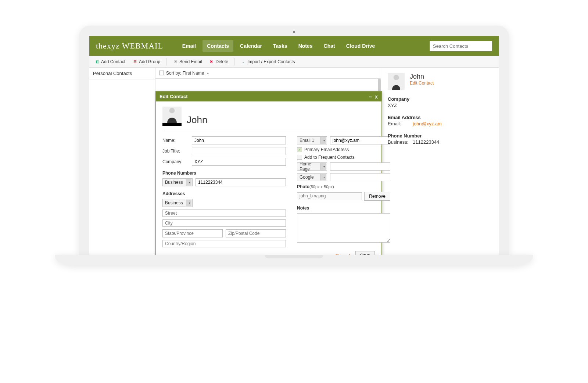  What do you see at coordinates (162, 73) in the screenshot?
I see `select-all-checkbox` at bounding box center [162, 73].